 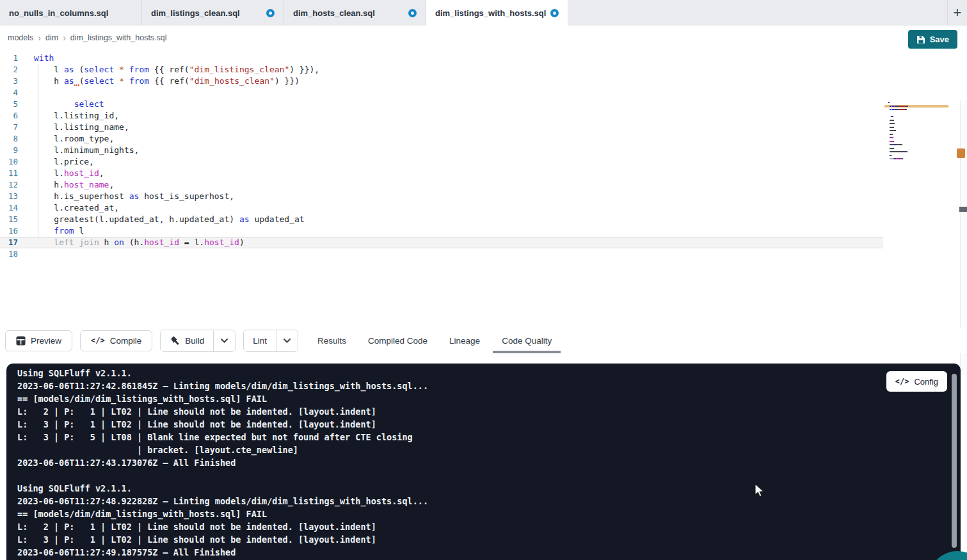 I want to click on new-tab-button: +, so click(x=957, y=13).